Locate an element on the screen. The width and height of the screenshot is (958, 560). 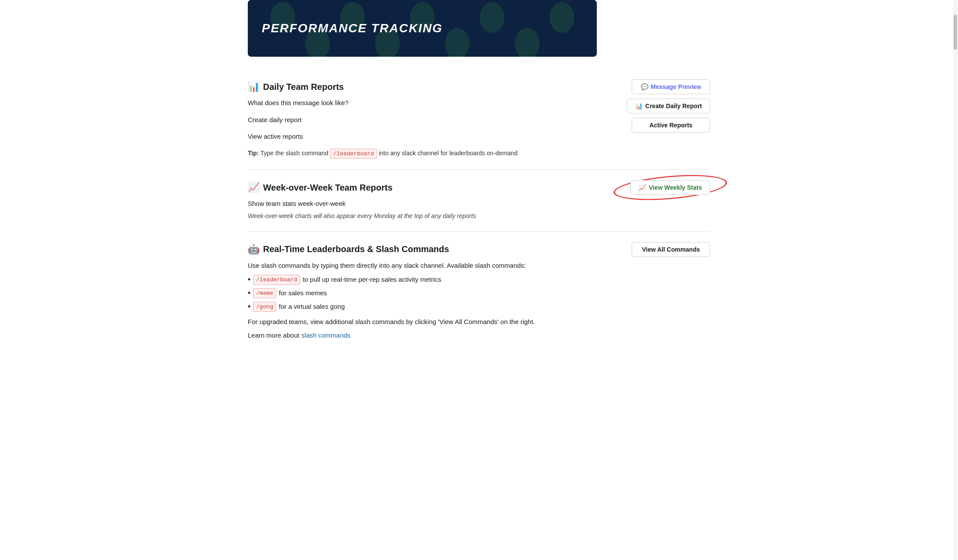
gong-command-badge: /gong is located at coordinates (264, 307).